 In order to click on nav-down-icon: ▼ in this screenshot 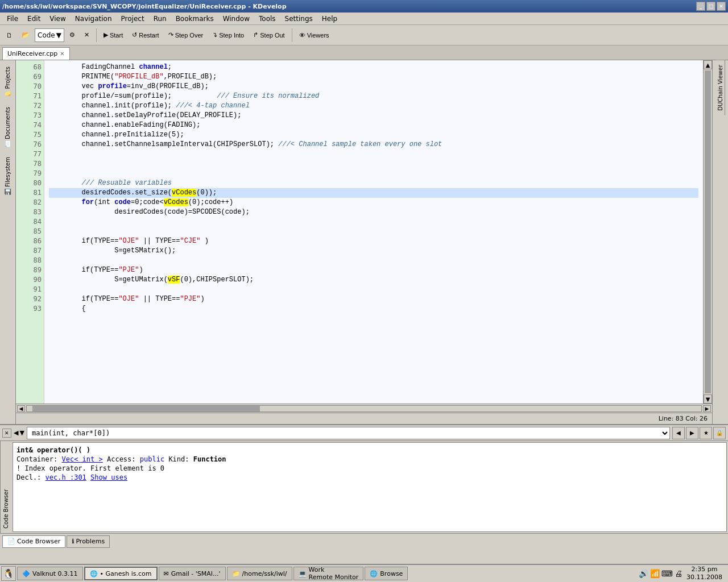, I will do `click(22, 433)`.